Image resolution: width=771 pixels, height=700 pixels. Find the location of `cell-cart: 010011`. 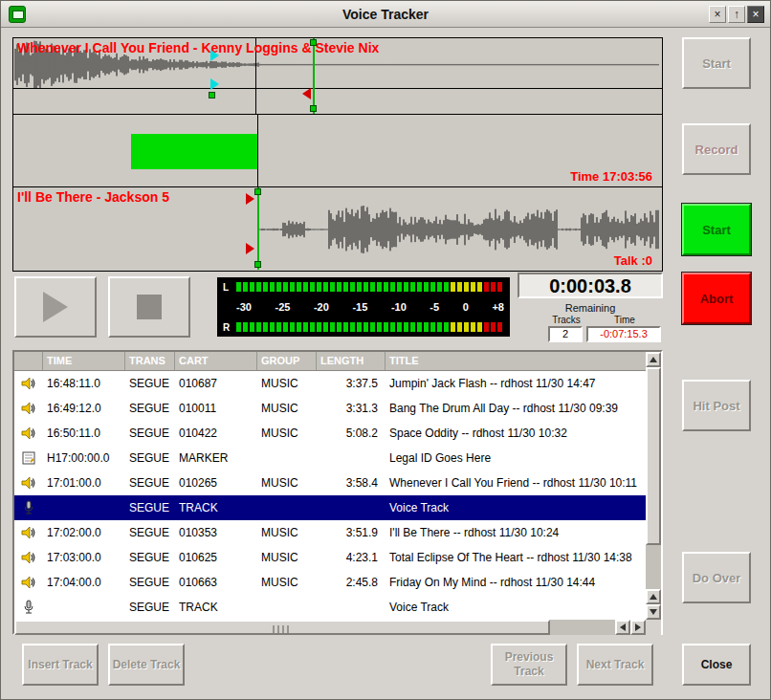

cell-cart: 010011 is located at coordinates (216, 408).